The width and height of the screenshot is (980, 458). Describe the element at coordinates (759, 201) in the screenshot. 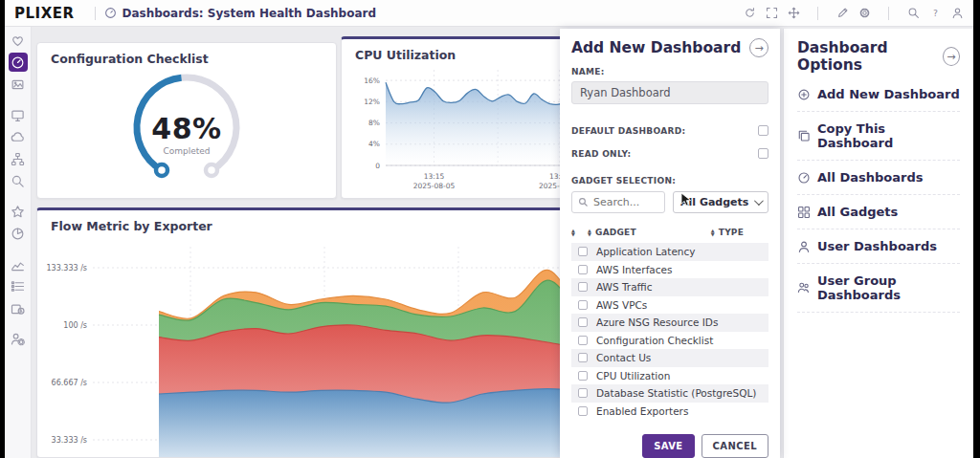

I see `chevron-down-icon` at that location.